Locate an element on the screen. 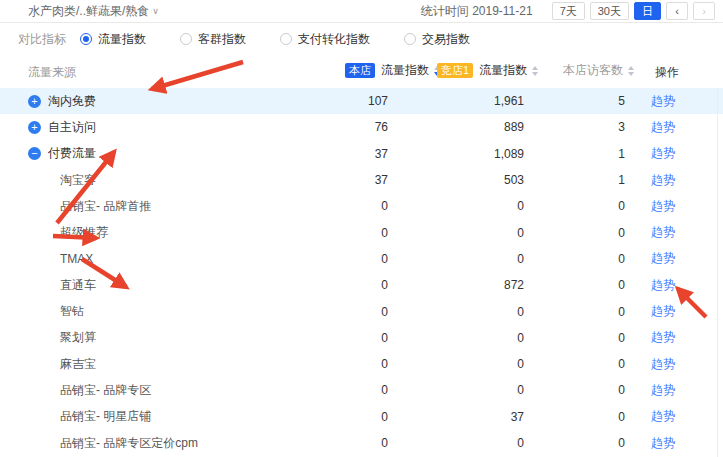 Image resolution: width=723 pixels, height=457 pixels. column-self-visitors: 本店访客数 is located at coordinates (598, 70).